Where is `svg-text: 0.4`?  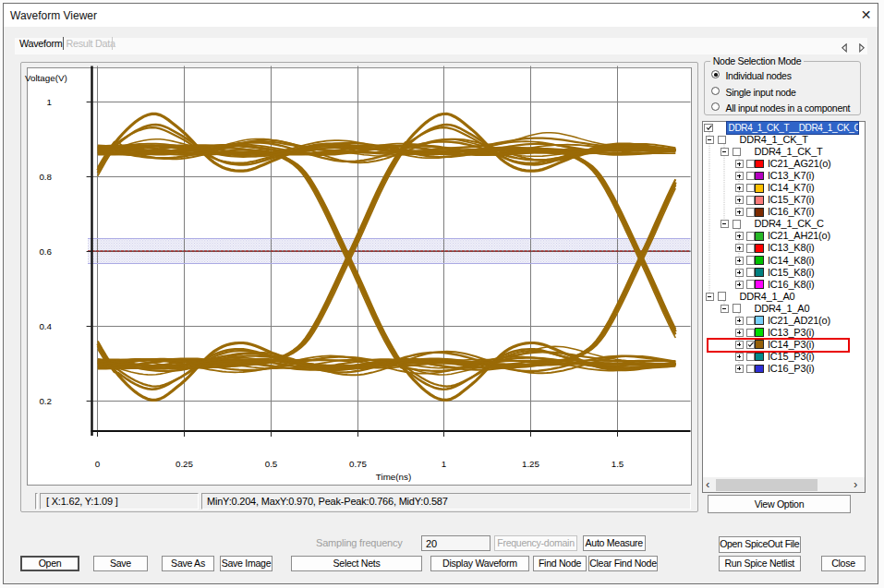 svg-text: 0.4 is located at coordinates (45, 327).